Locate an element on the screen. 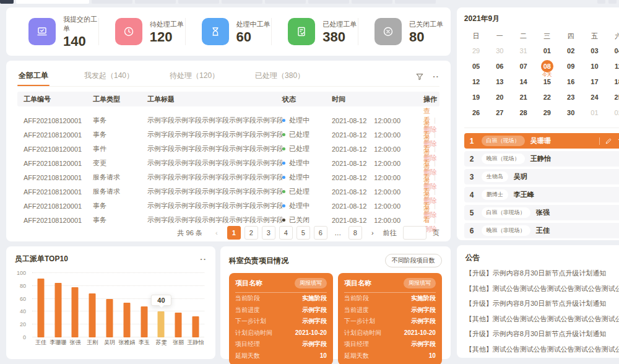 The image size is (619, 364). calendar-day-20: 20 is located at coordinates (500, 98).